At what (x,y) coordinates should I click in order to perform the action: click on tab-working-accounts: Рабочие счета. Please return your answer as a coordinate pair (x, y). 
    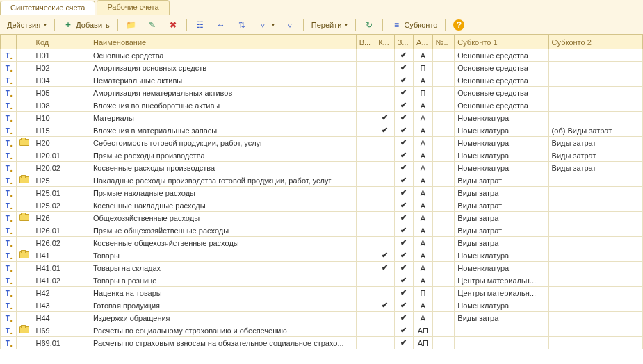
    Looking at the image, I should click on (133, 7).